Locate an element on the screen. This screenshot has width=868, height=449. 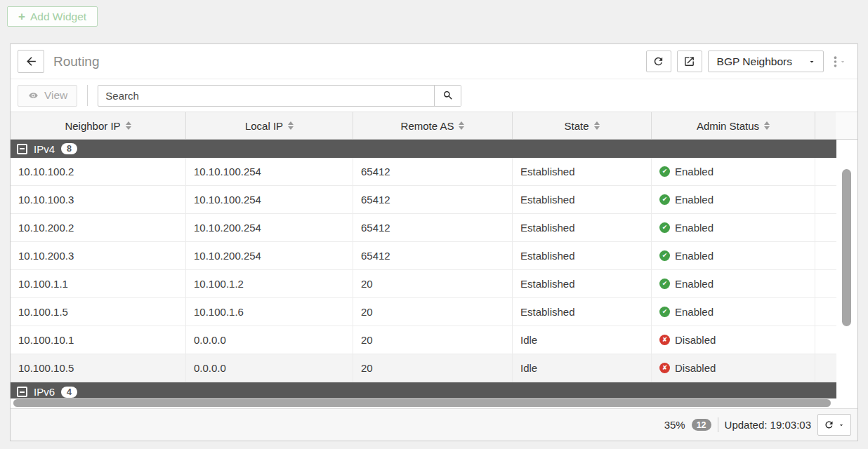
search-box is located at coordinates (280, 95).